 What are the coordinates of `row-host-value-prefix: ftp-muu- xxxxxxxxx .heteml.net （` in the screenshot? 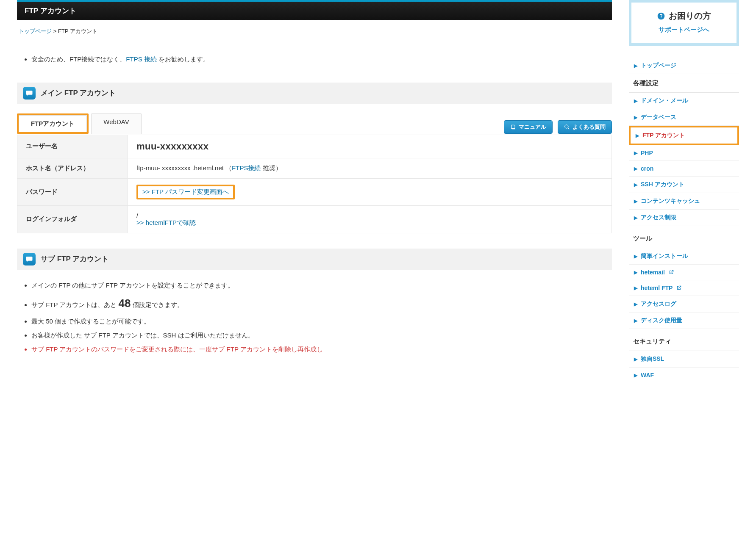 It's located at (184, 168).